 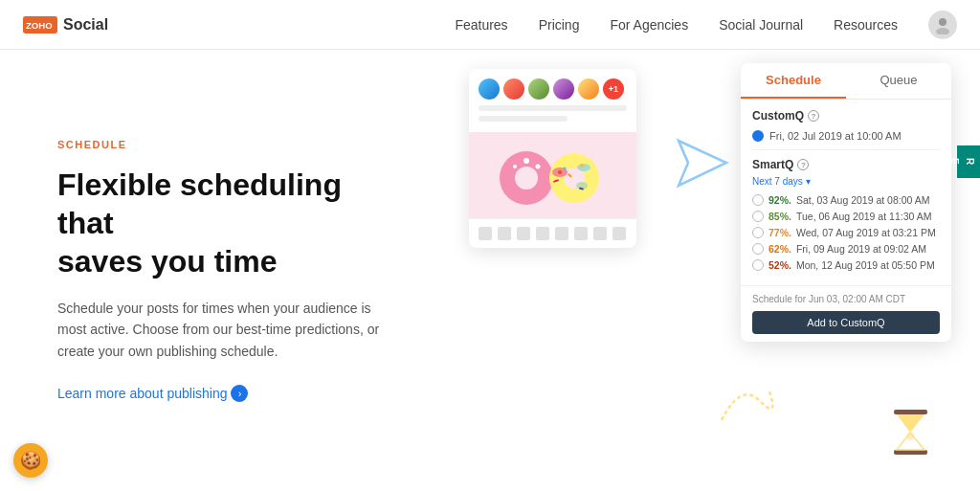 I want to click on nav-agencies: For Agencies, so click(x=649, y=25).